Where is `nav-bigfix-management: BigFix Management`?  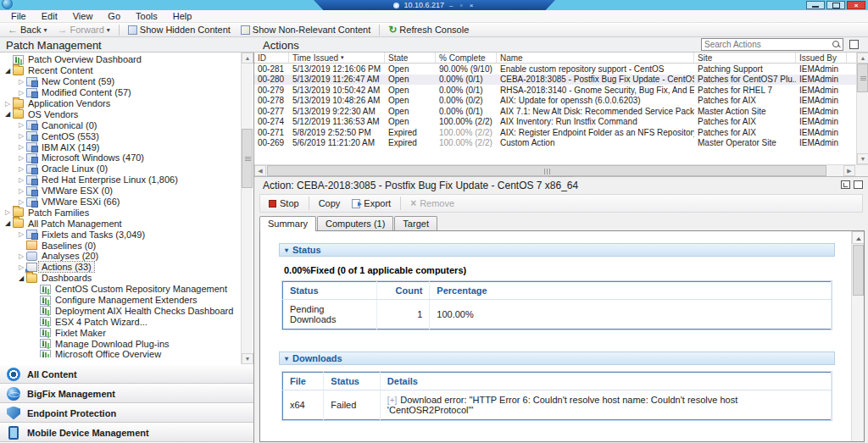 nav-bigfix-management: BigFix Management is located at coordinates (127, 393).